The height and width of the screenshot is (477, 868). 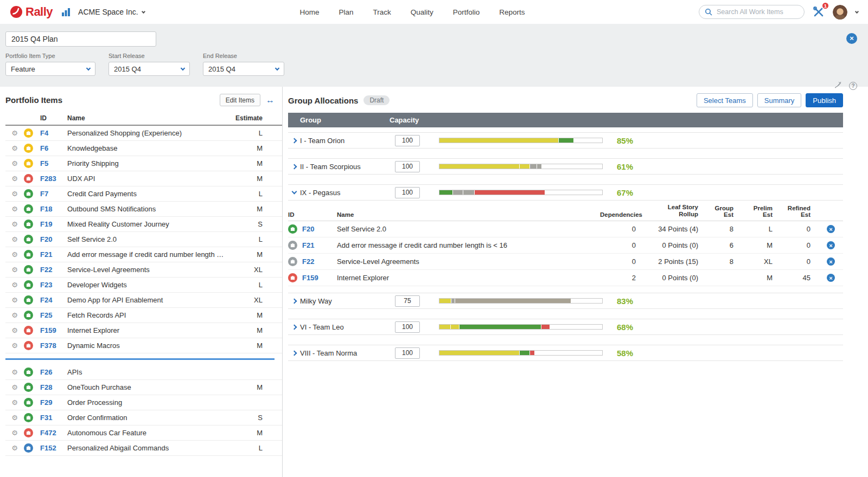 What do you see at coordinates (66, 12) in the screenshot?
I see `workspace-picker-icon` at bounding box center [66, 12].